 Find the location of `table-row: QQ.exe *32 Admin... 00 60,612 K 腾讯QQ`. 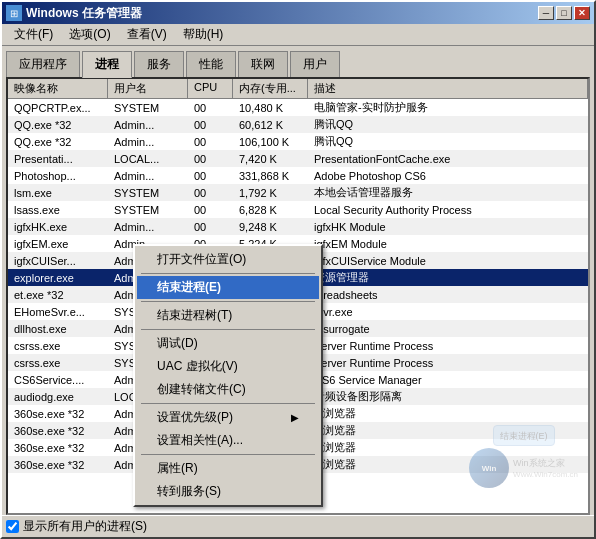

table-row: QQ.exe *32 Admin... 00 60,612 K 腾讯QQ is located at coordinates (298, 124).